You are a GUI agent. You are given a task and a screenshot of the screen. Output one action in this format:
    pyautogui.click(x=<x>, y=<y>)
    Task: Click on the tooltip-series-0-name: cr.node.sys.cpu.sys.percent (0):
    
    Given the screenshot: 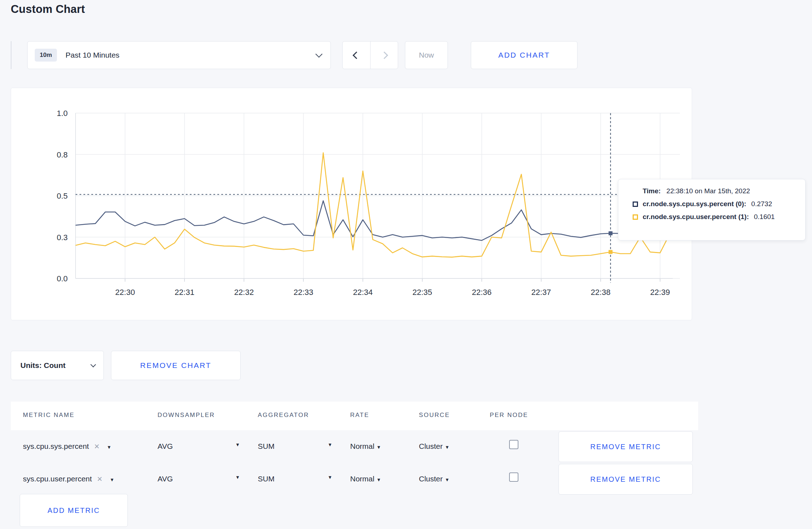 What is the action you would take?
    pyautogui.click(x=695, y=204)
    